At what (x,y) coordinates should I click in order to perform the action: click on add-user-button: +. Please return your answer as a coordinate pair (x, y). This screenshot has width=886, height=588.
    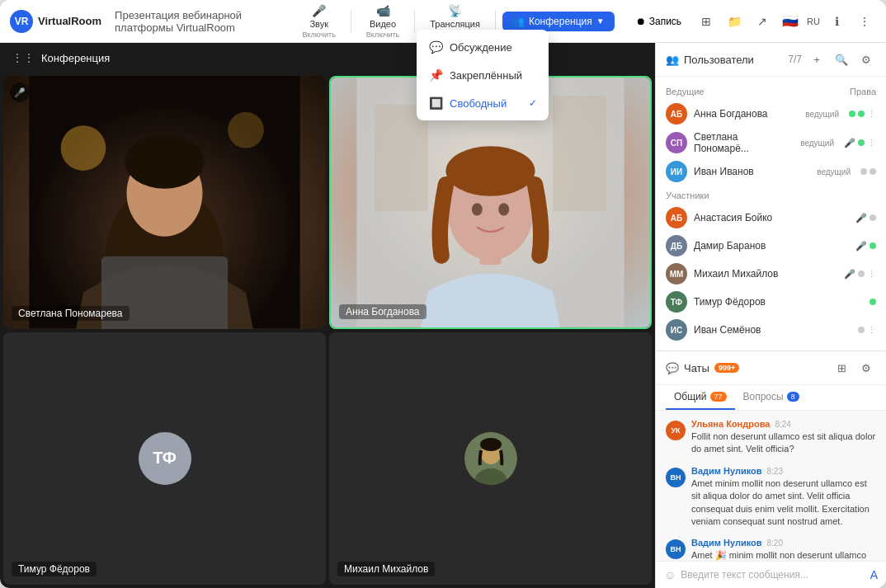
    Looking at the image, I should click on (817, 59).